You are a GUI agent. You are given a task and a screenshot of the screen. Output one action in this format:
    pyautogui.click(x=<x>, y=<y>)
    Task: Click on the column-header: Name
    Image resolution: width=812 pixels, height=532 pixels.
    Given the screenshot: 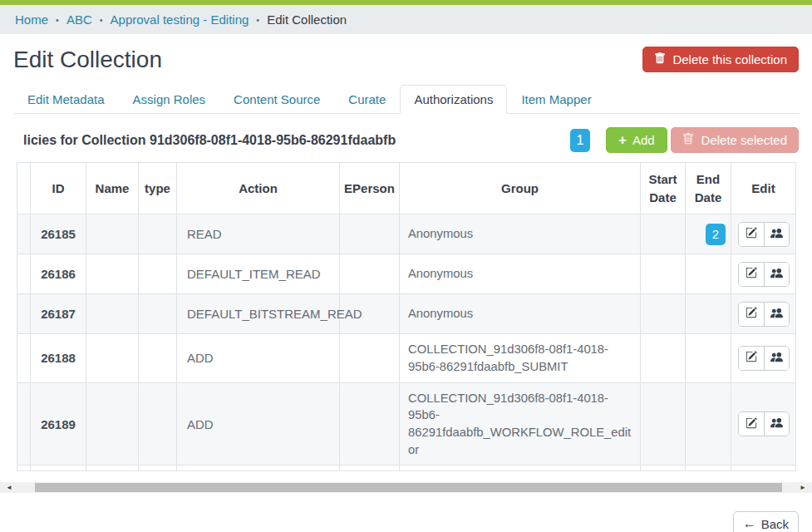 What is the action you would take?
    pyautogui.click(x=113, y=189)
    